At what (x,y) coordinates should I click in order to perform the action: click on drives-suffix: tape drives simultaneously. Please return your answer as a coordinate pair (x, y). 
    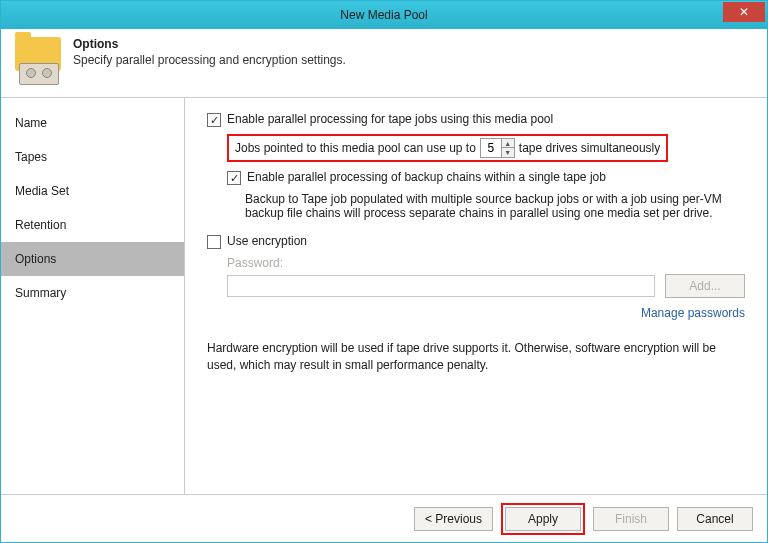
    Looking at the image, I should click on (590, 148).